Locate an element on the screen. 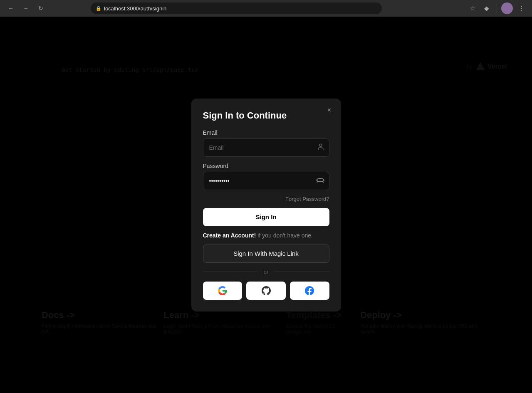 The image size is (532, 393). user-icon is located at coordinates (321, 148).